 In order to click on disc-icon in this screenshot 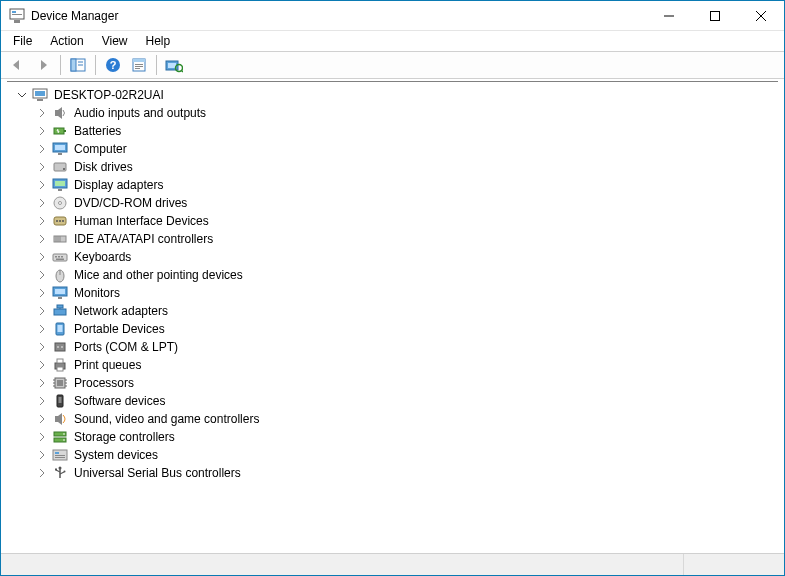, I will do `click(60, 203)`.